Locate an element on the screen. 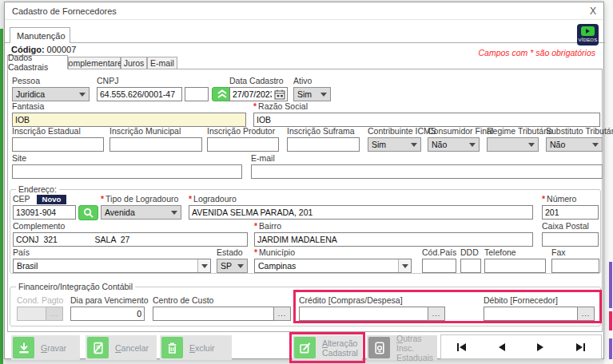 Image resolution: width=613 pixels, height=364 pixels. nav-next-button is located at coordinates (540, 347).